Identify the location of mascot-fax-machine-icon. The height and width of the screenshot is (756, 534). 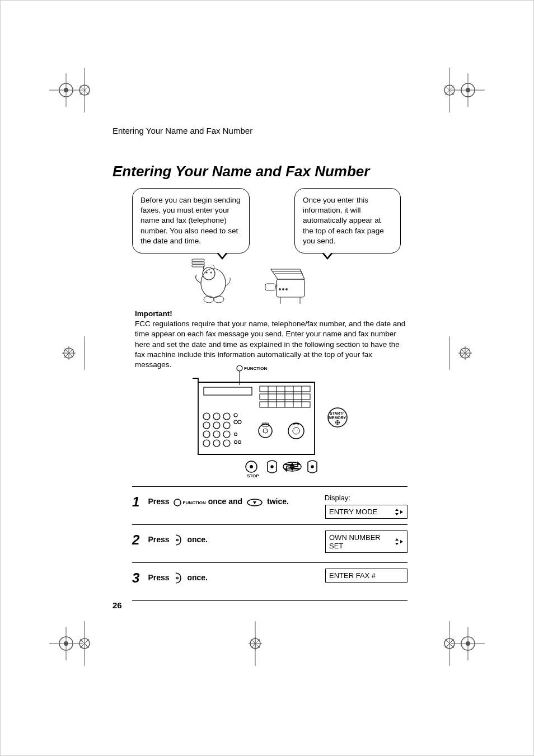
(289, 280).